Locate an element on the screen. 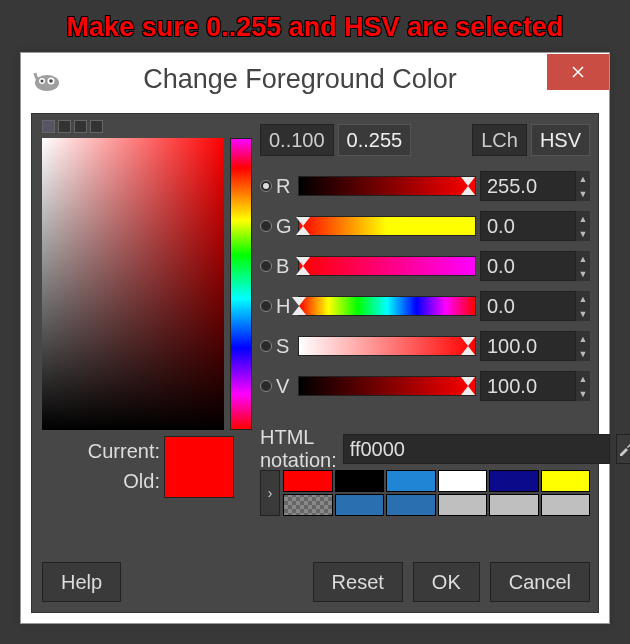 This screenshot has height=644, width=630. picker-tab-gimp is located at coordinates (48, 126).